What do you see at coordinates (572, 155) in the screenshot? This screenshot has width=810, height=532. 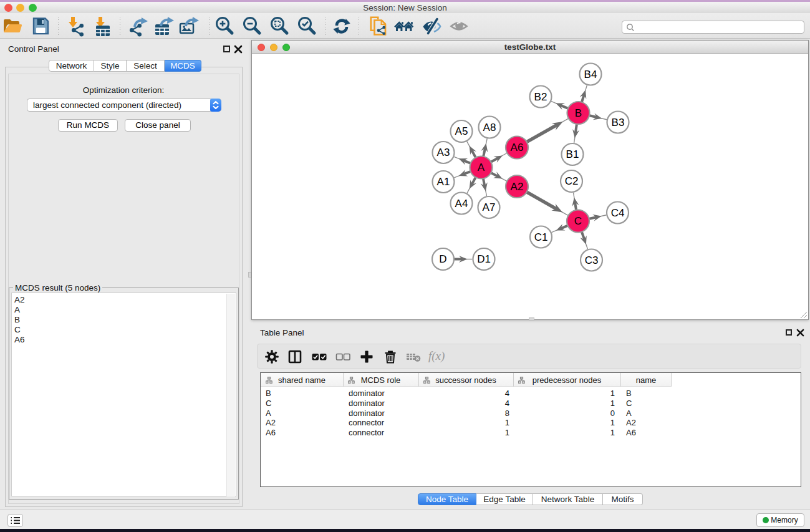 I see `svg-text: B1` at bounding box center [572, 155].